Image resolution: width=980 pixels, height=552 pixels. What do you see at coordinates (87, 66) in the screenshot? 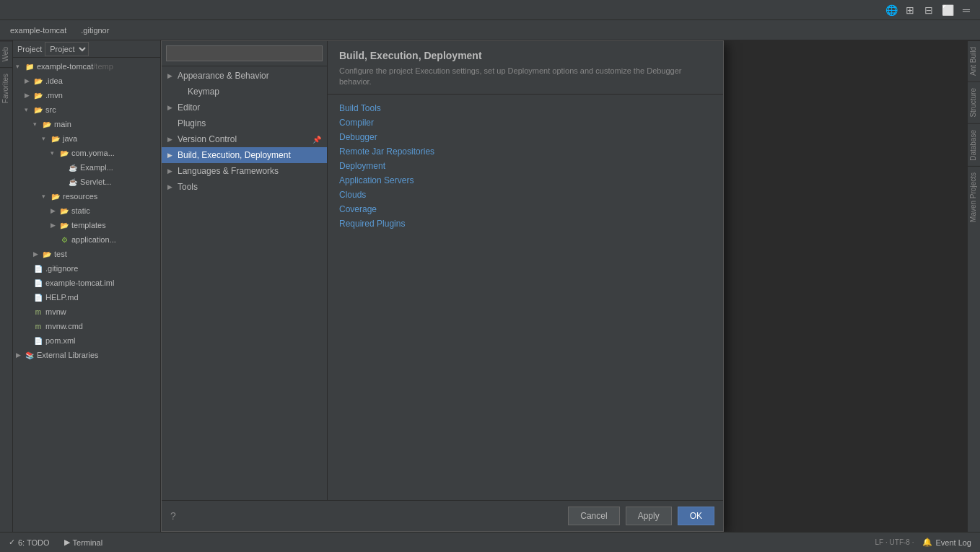
I see `tree-root: ▾ 📁 example-tomcat /temp` at bounding box center [87, 66].